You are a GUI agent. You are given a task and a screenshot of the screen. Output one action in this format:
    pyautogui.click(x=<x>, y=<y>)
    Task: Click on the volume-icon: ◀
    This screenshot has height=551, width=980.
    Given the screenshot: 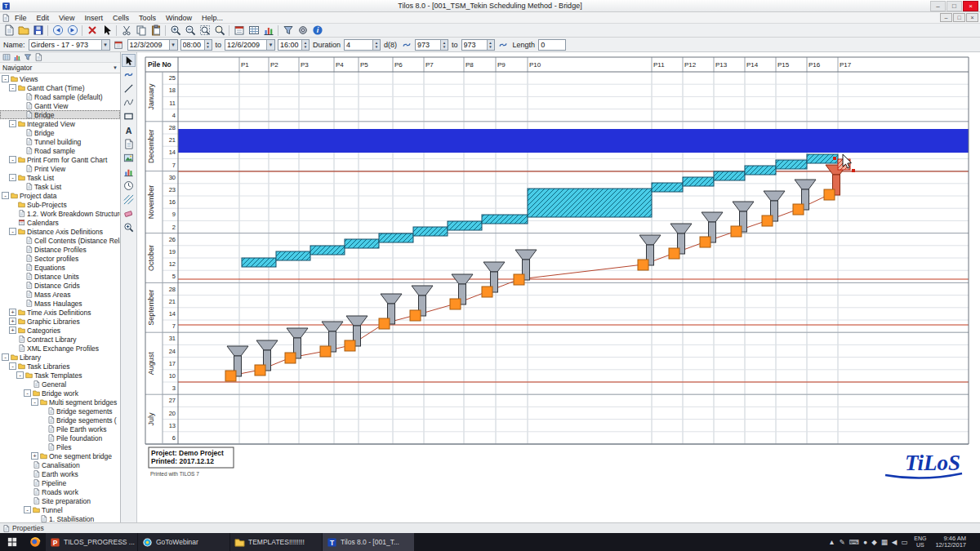 What is the action you would take?
    pyautogui.click(x=895, y=542)
    